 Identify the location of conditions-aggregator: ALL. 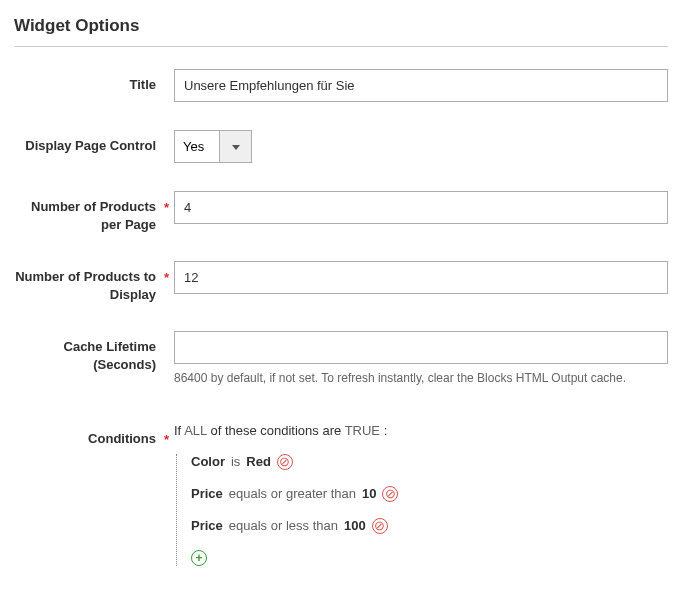
(196, 430).